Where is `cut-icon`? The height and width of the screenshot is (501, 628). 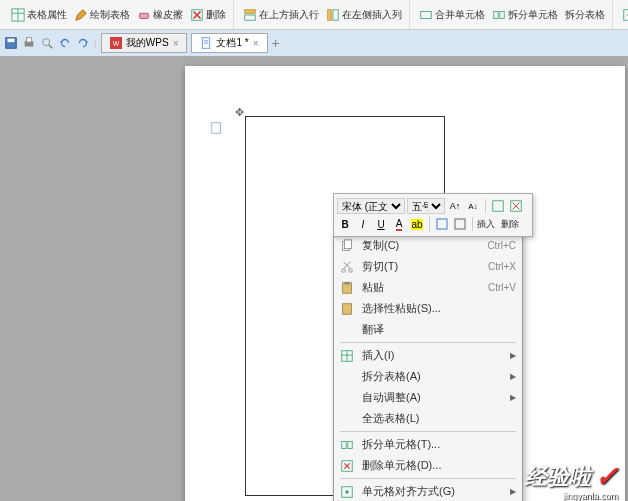
cut-icon is located at coordinates (347, 267).